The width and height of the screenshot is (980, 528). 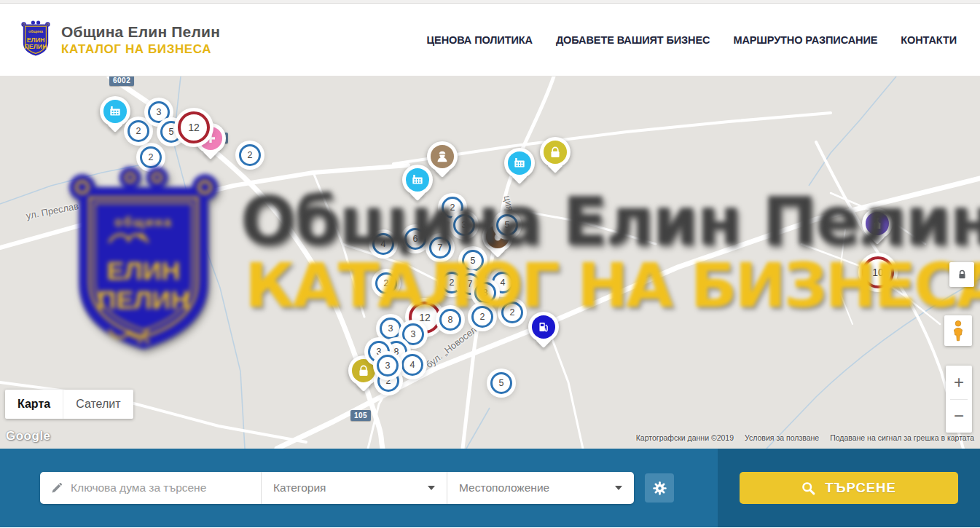 What do you see at coordinates (34, 404) in the screenshot?
I see `map-type-map-button: Карта` at bounding box center [34, 404].